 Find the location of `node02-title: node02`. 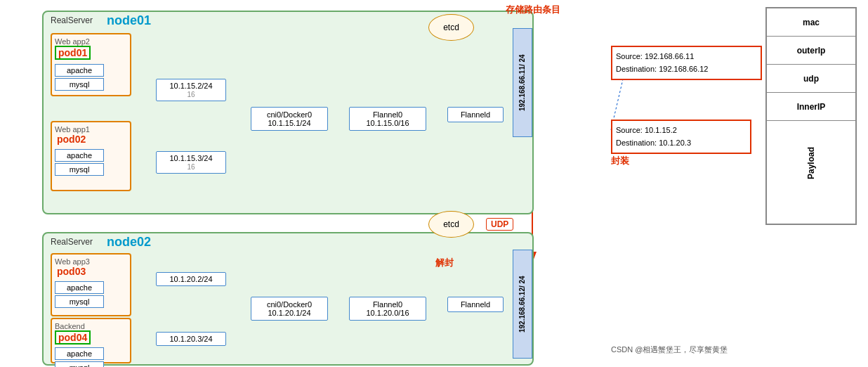

node02-title: node02 is located at coordinates (129, 242).